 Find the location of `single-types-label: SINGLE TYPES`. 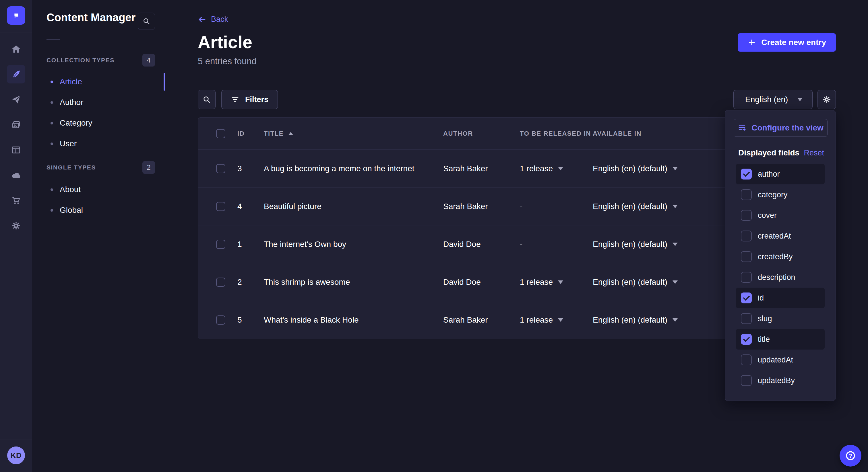

single-types-label: SINGLE TYPES is located at coordinates (71, 168).